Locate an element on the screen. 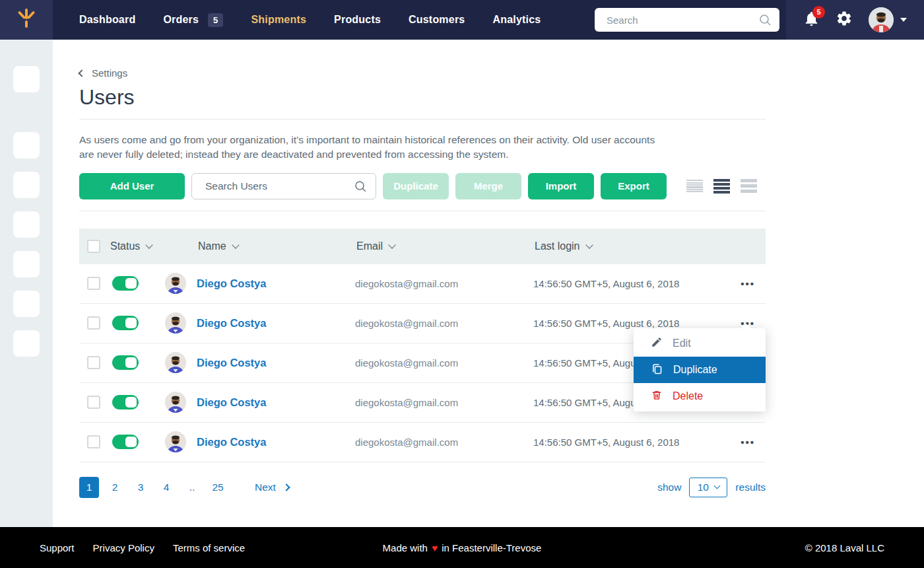 This screenshot has width=924, height=568. import-button: Import is located at coordinates (561, 186).